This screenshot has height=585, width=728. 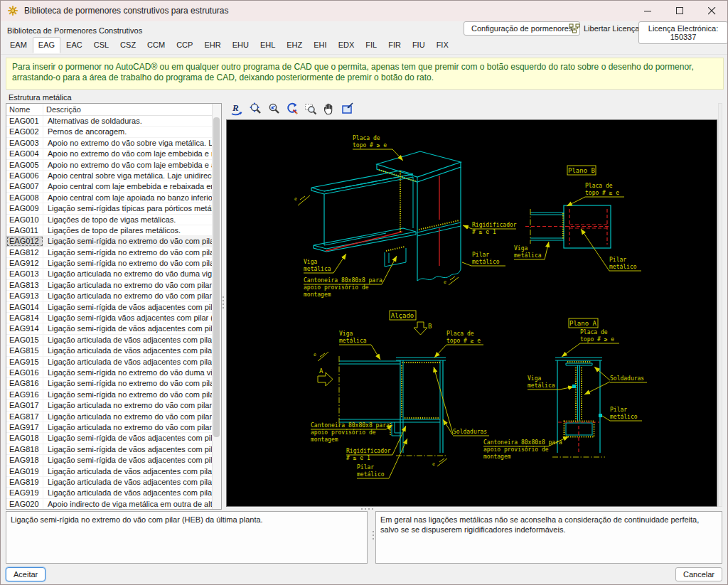 What do you see at coordinates (522, 28) in the screenshot?
I see `configure-details-button: Configuração de pormenores` at bounding box center [522, 28].